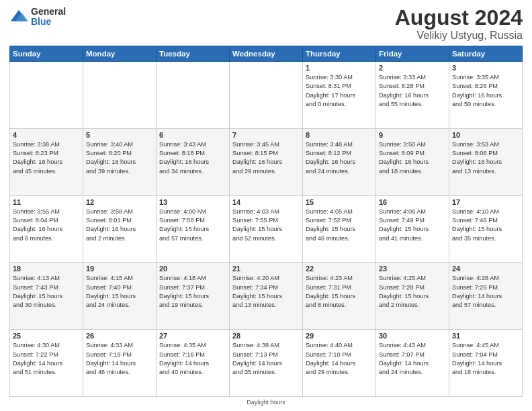 The width and height of the screenshot is (532, 411). Describe the element at coordinates (120, 359) in the screenshot. I see `day-info: Sunrise: 4:33 AM Sunset: 7:19 PM Dayligh…` at that location.